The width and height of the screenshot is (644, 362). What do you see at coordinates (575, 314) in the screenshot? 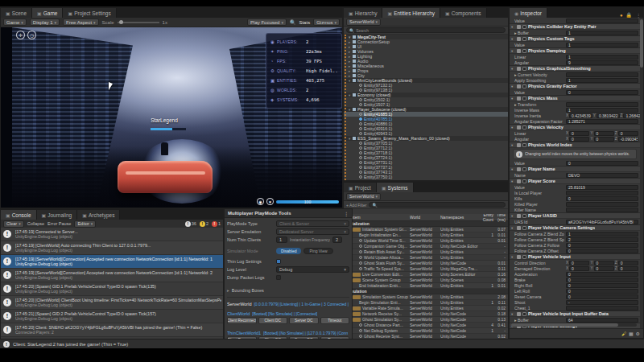
I see `component-header: ▾Player Vehicle Input Input Buffer Data` at bounding box center [575, 314].